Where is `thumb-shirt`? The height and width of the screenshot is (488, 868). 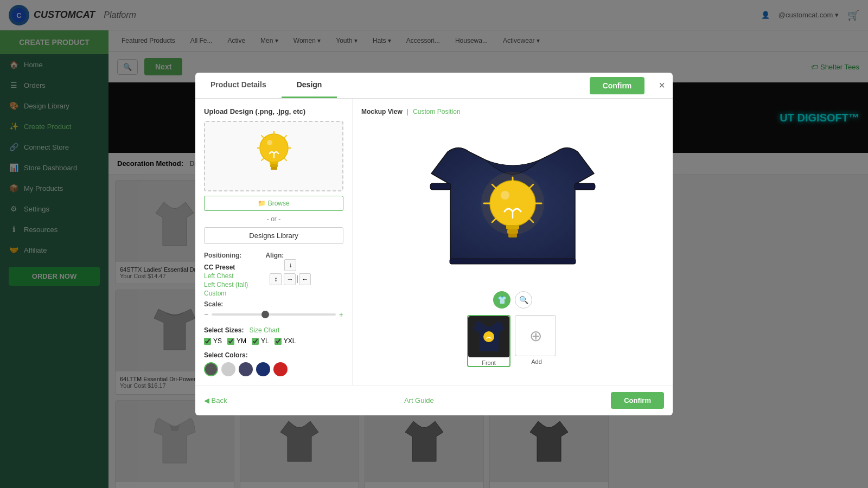 thumb-shirt is located at coordinates (489, 337).